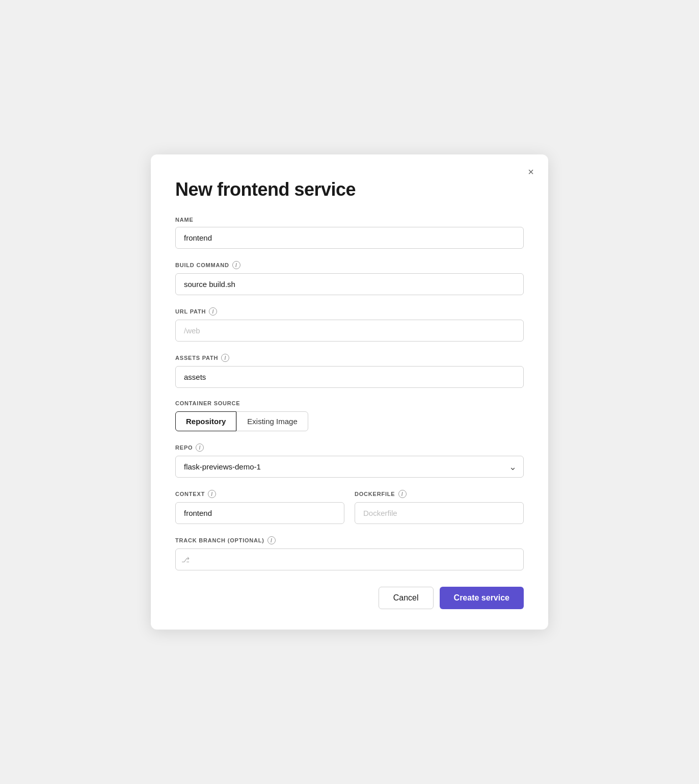 The width and height of the screenshot is (699, 784). What do you see at coordinates (350, 265) in the screenshot?
I see `build-command-label: BUILD COMMAND i` at bounding box center [350, 265].